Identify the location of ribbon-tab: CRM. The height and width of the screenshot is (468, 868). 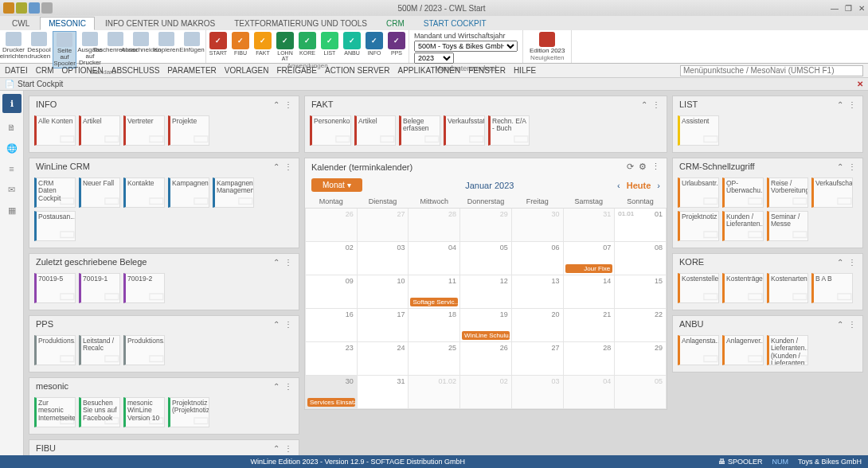
(395, 24).